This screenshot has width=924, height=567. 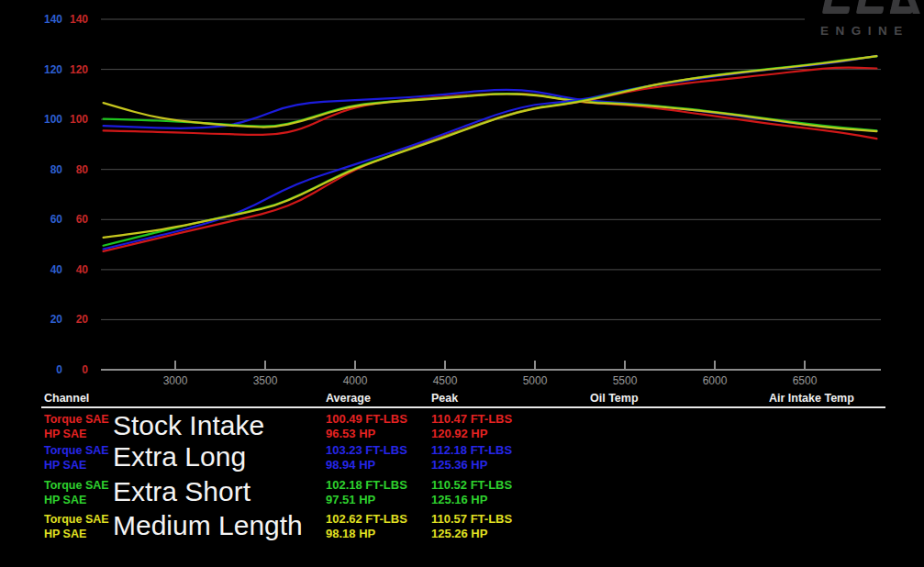 I want to click on table-row: Torque SAE HP SAE Medium Length 102.62 F…, so click(x=462, y=528).